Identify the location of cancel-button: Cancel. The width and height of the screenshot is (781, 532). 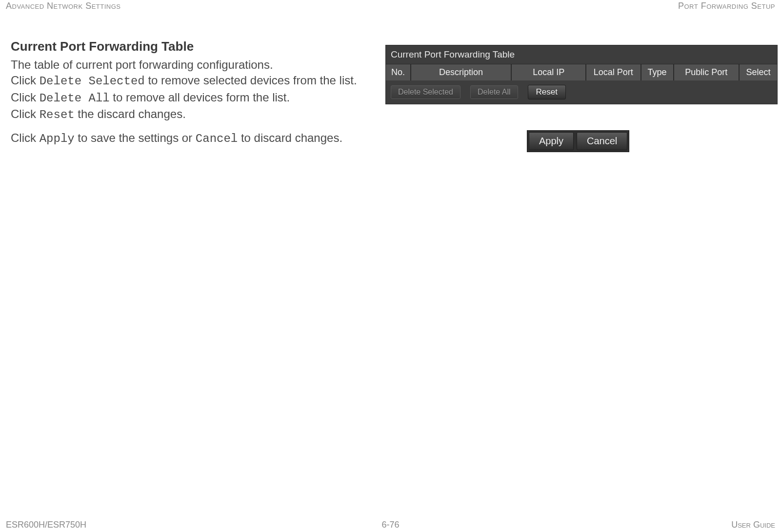
(602, 141).